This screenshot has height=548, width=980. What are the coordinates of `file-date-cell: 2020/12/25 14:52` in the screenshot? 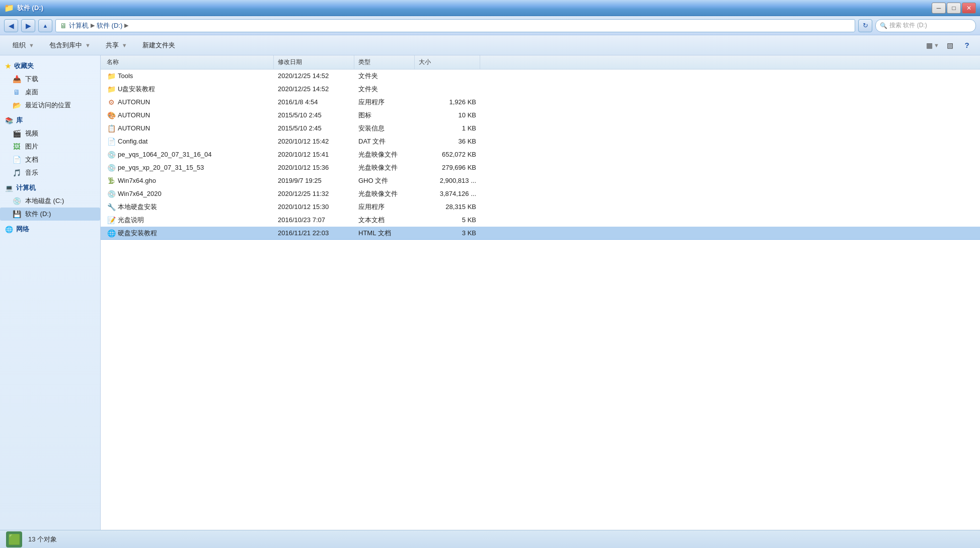 It's located at (314, 89).